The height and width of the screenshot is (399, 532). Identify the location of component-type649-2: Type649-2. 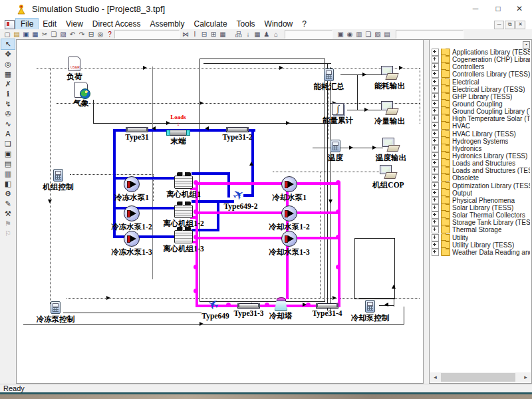
(241, 195).